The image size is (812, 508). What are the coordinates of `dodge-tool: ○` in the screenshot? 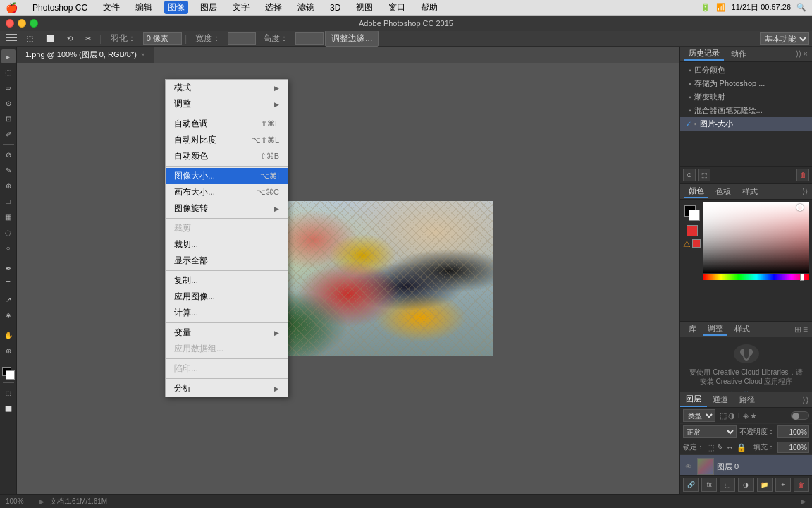 It's located at (8, 248).